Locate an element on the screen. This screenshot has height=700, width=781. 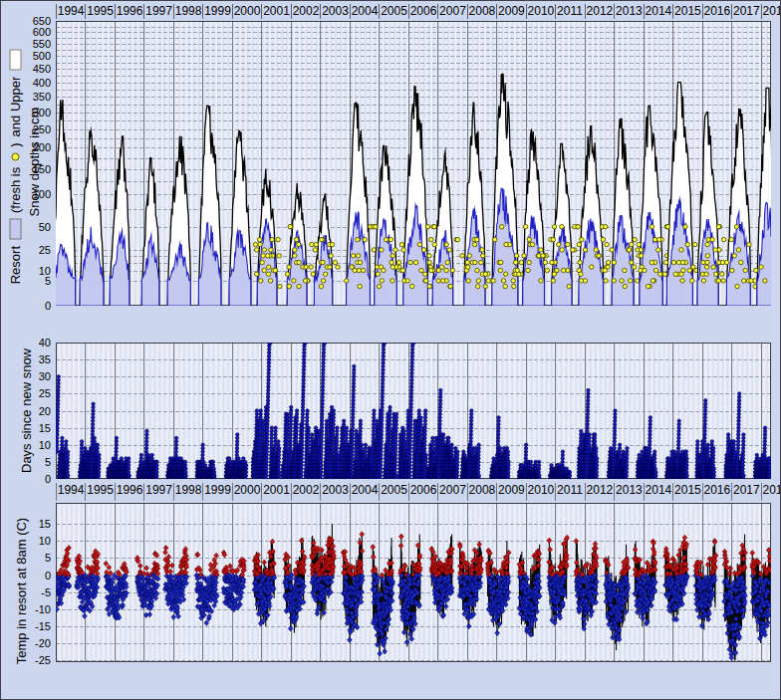
y-tick-label: 600 is located at coordinates (42, 32).